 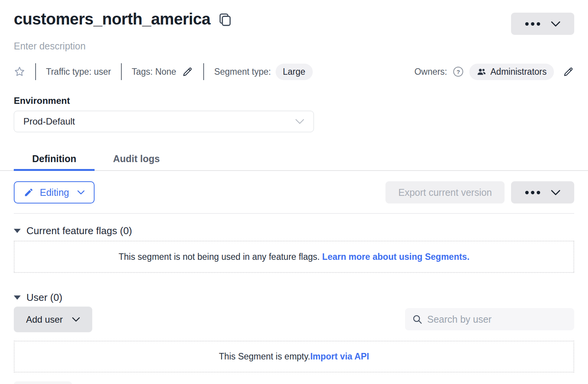 What do you see at coordinates (543, 24) in the screenshot?
I see `header-more-actions-button` at bounding box center [543, 24].